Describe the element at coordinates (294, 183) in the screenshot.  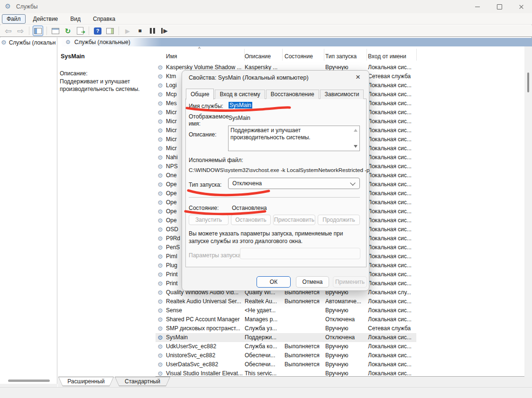
I see `startup-type-combobox: Отключена` at that location.